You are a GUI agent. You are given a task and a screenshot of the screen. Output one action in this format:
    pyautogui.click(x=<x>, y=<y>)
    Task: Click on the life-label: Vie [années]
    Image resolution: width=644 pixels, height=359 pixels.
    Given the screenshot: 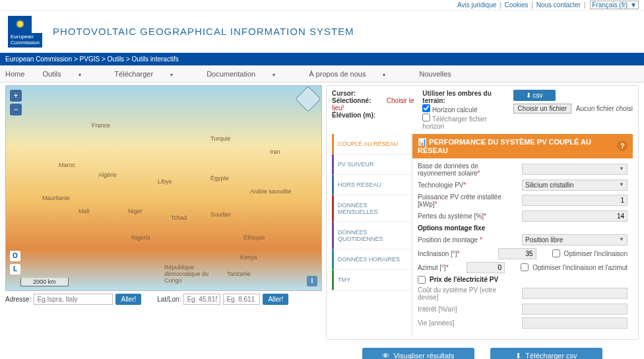 What is the action you would take?
    pyautogui.click(x=468, y=323)
    